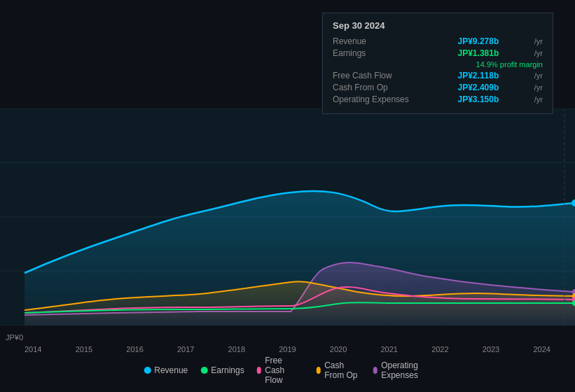 Image resolution: width=575 pixels, height=392 pixels. I want to click on legend-cashop-dot, so click(319, 370).